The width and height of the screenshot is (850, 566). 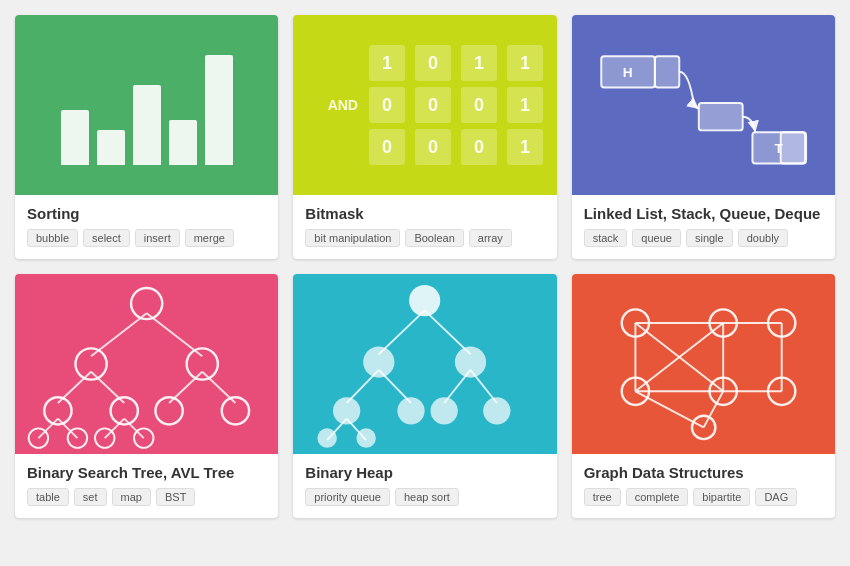 I want to click on bitmask-body: Bitmask bit manipulation Boolean array, so click(x=424, y=227).